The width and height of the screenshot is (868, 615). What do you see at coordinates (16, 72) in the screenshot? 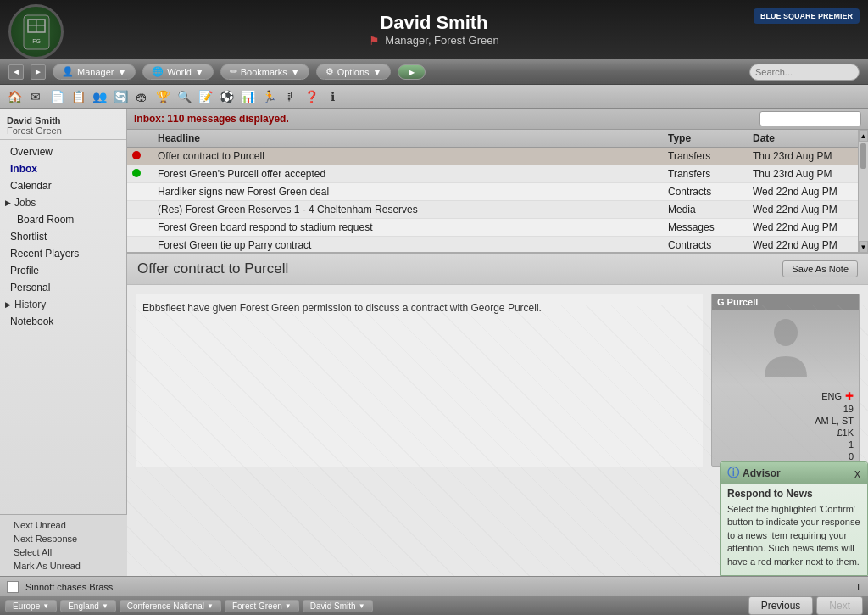
I see `back-arrow: ◄` at bounding box center [16, 72].